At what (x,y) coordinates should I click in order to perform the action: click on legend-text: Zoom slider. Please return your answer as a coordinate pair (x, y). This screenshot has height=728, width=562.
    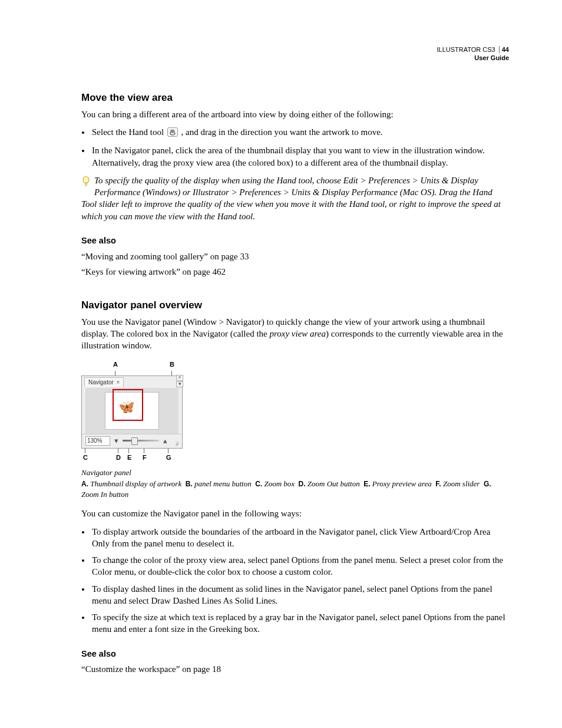
    Looking at the image, I should click on (461, 483).